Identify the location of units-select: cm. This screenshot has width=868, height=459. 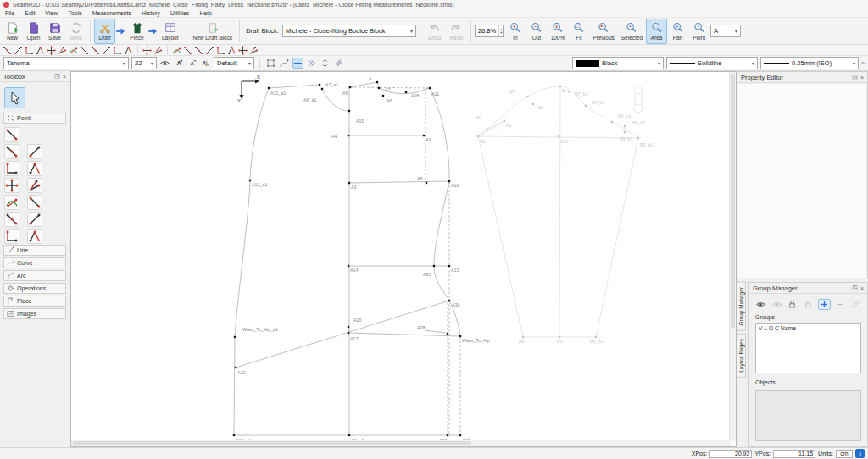
(844, 454).